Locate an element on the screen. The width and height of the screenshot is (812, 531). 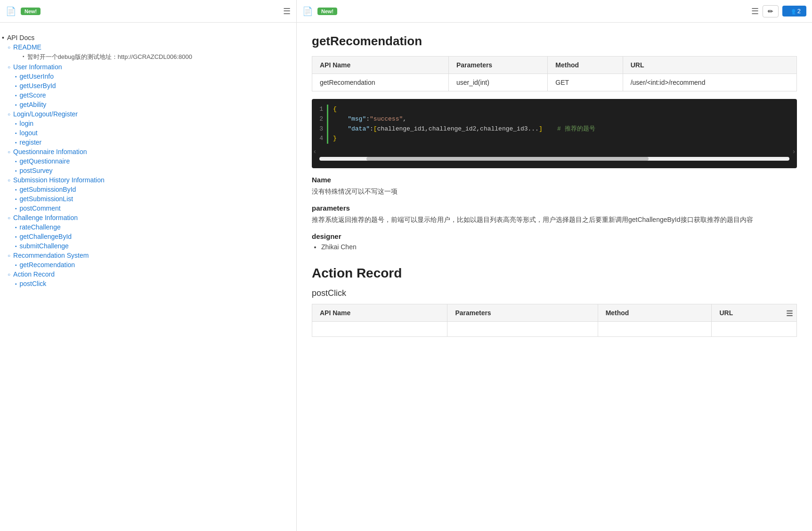
menu-icon-left: ☰ is located at coordinates (287, 11).